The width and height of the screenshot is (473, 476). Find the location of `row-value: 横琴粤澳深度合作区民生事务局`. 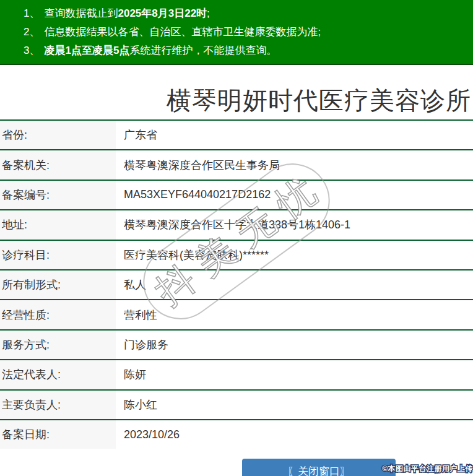

row-value: 横琴粤澳深度合作区民生事务局 is located at coordinates (295, 165).